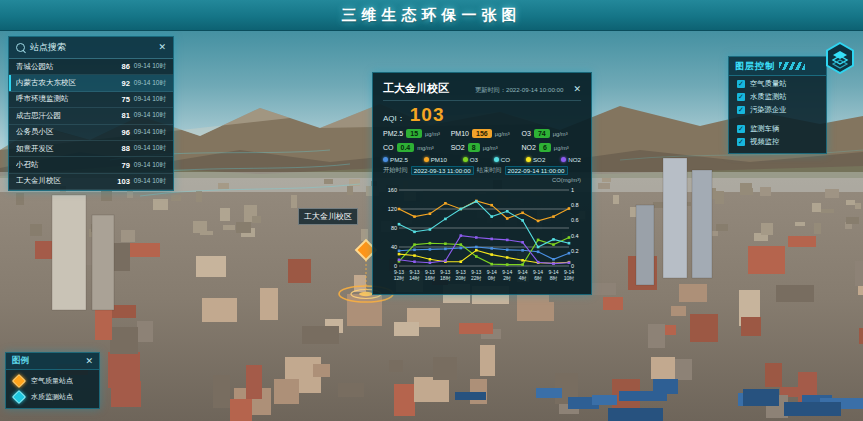 This screenshot has height=421, width=863. Describe the element at coordinates (792, 66) in the screenshot. I see `stripes-decoration` at that location.